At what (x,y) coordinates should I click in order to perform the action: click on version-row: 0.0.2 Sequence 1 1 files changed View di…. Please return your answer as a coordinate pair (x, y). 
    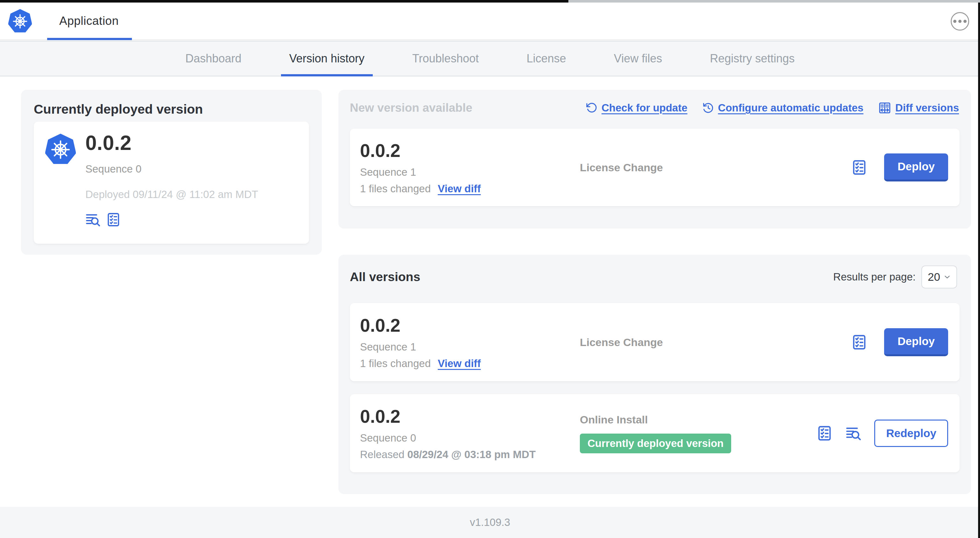
    Looking at the image, I should click on (655, 342).